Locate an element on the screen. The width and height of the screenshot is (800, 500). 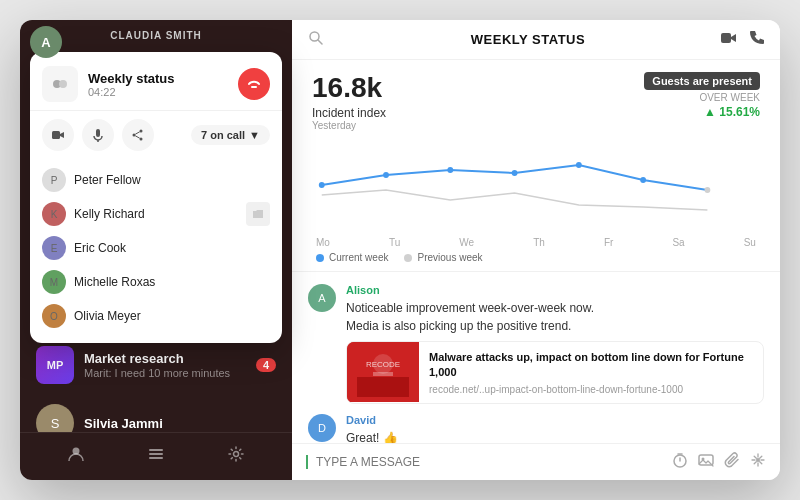
link-card-thumb: RECODE is located at coordinates (383, 372).